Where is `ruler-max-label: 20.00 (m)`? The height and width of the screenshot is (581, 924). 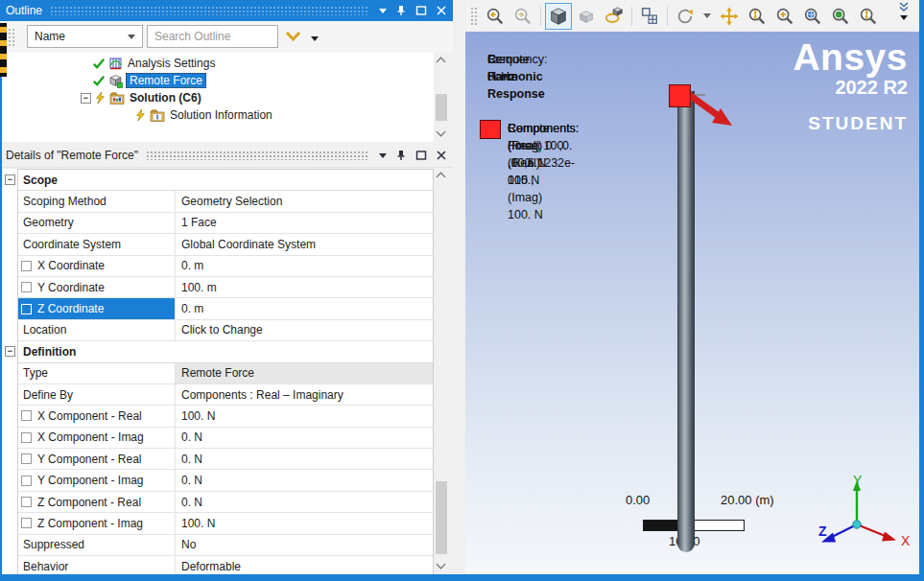 ruler-max-label: 20.00 (m) is located at coordinates (747, 500).